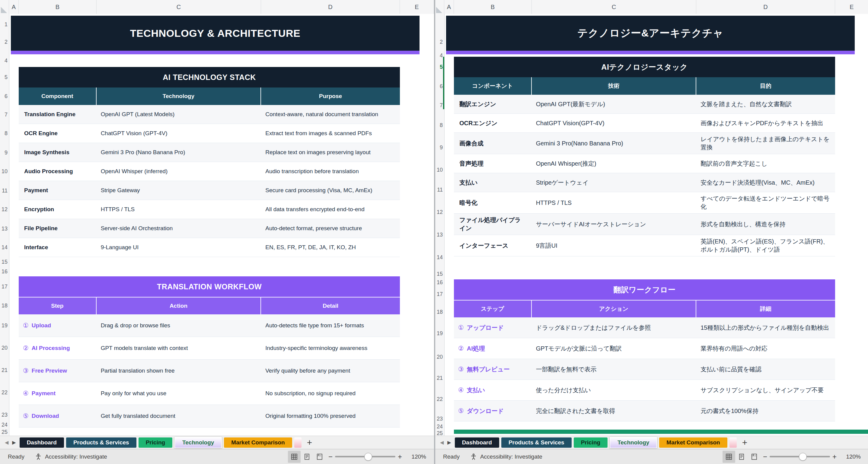  Describe the element at coordinates (179, 114) in the screenshot. I see `technology-cell: OpenAI GPT (Latest Models)` at that location.